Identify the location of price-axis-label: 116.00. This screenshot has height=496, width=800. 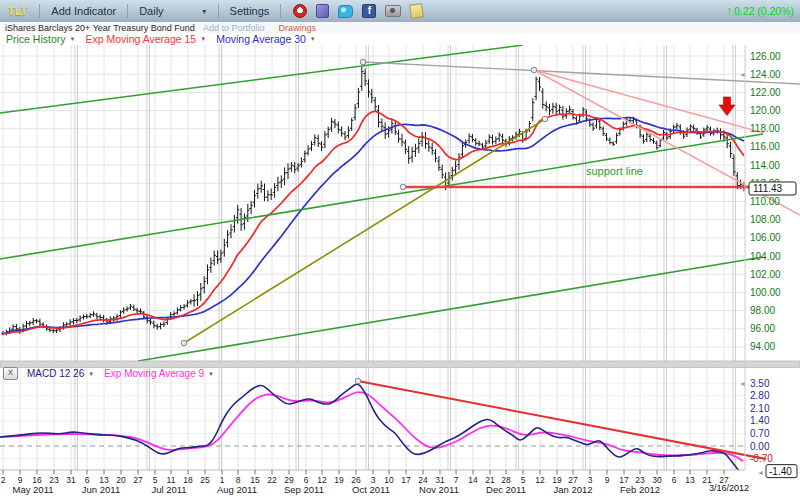
(765, 146).